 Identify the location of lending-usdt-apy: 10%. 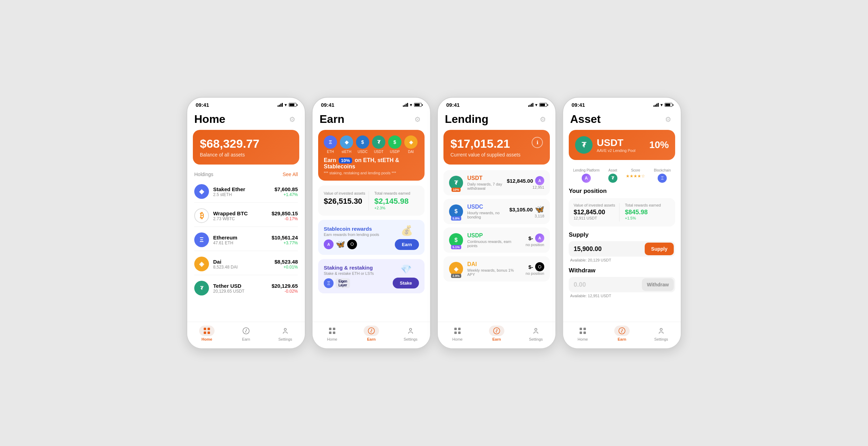
(456, 190).